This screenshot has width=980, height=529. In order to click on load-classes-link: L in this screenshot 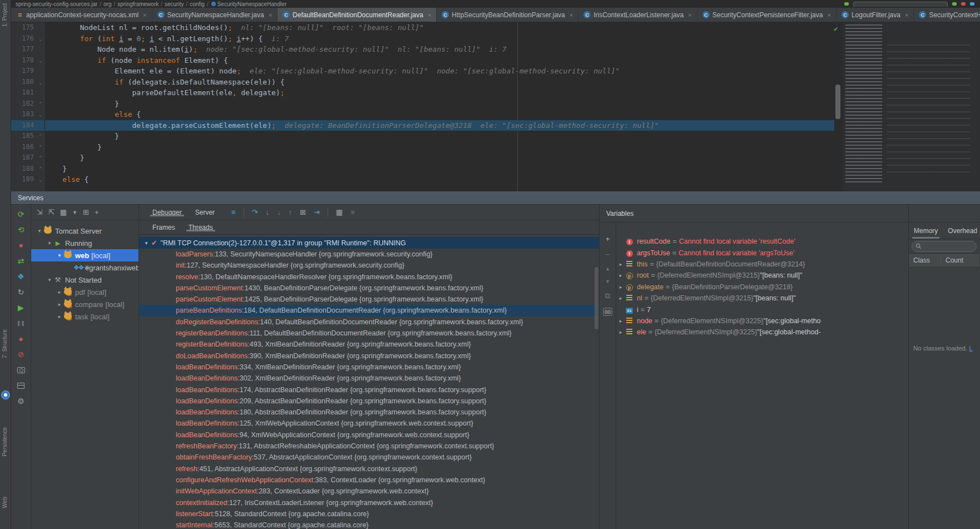, I will do `click(971, 348)`.